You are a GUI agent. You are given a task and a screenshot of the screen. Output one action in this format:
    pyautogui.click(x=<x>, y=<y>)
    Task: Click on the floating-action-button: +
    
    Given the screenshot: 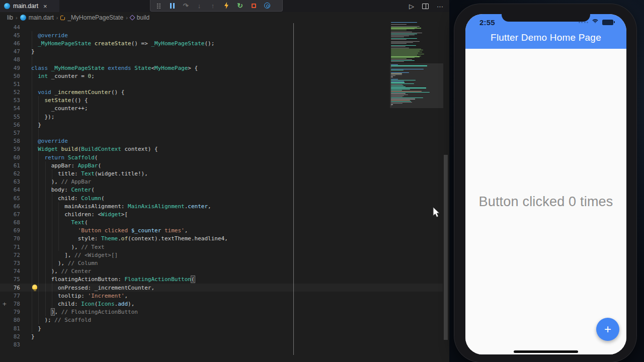 What is the action you would take?
    pyautogui.click(x=608, y=329)
    